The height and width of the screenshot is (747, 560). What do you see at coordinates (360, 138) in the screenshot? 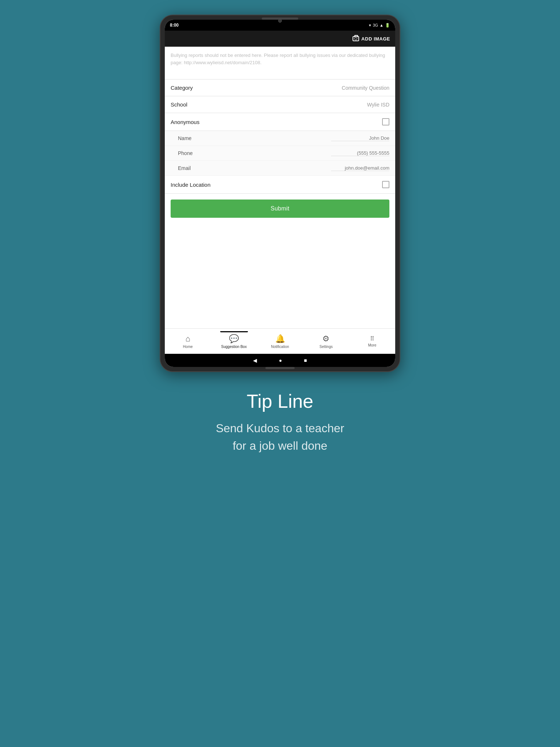
I see `name-input` at bounding box center [360, 138].